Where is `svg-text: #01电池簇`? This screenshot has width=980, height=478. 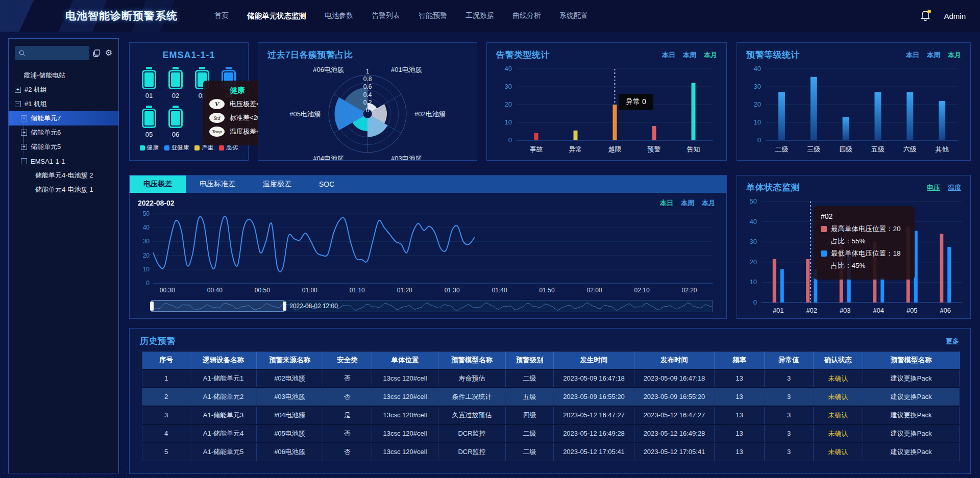 svg-text: #01电池簇 is located at coordinates (406, 69).